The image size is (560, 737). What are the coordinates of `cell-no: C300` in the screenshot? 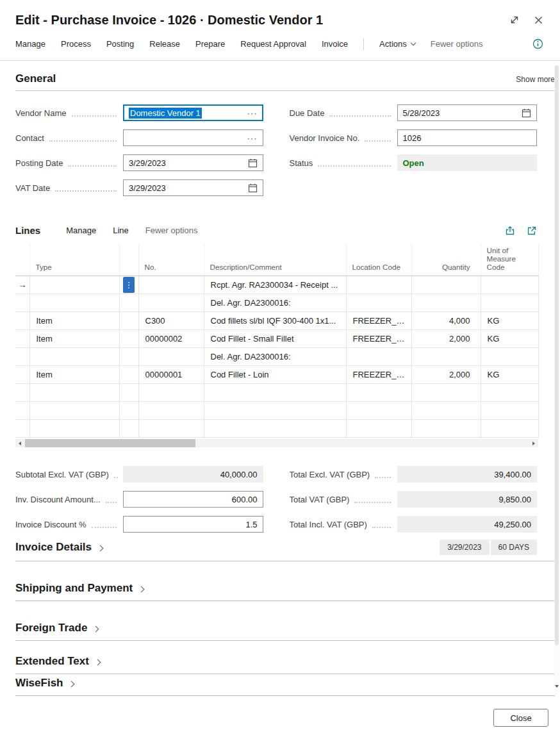 It's located at (171, 321).